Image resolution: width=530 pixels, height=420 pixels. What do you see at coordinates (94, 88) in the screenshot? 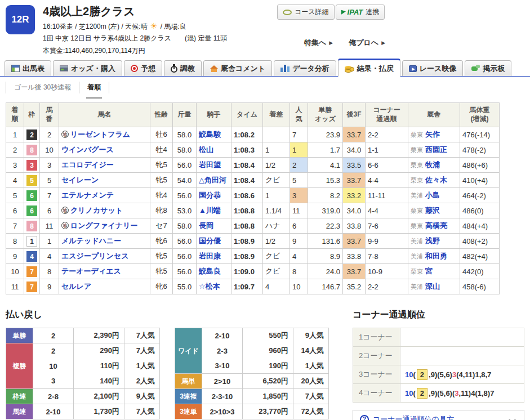
I see `subtab-order: 着順` at bounding box center [94, 88].